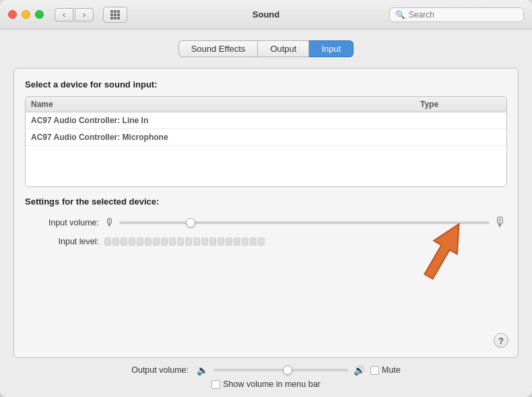 Image resolution: width=532 pixels, height=397 pixels. I want to click on mute-label: Mute, so click(391, 370).